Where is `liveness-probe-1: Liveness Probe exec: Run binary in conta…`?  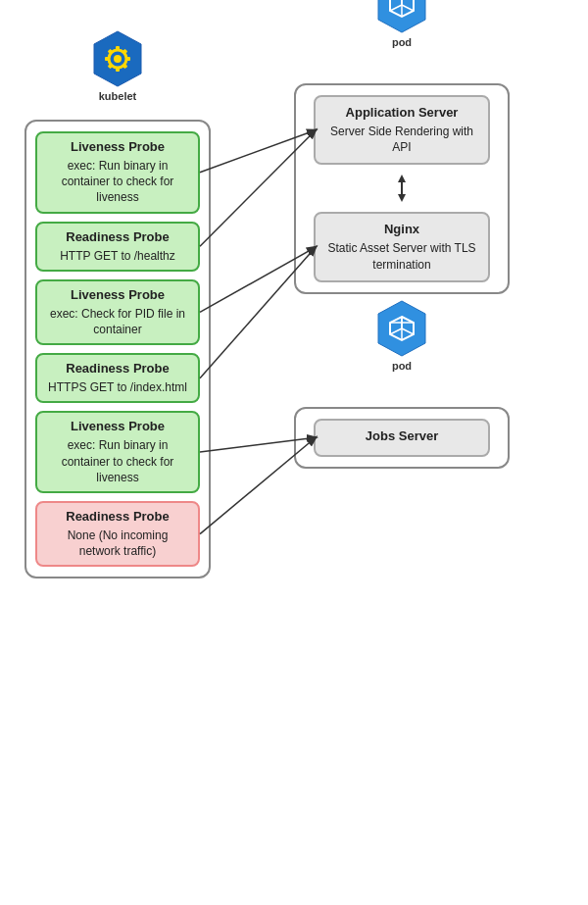
liveness-probe-1: Liveness Probe exec: Run binary in conta… is located at coordinates (118, 173).